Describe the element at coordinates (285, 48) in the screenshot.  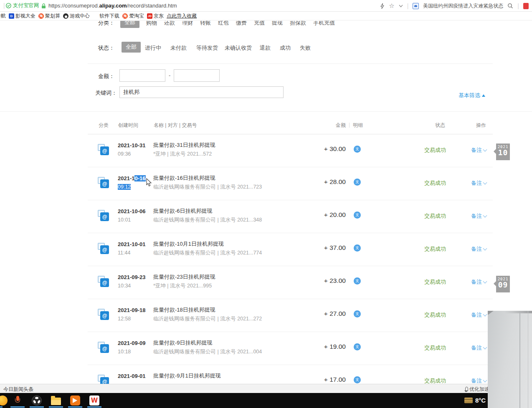
I see `status-item: 成功` at that location.